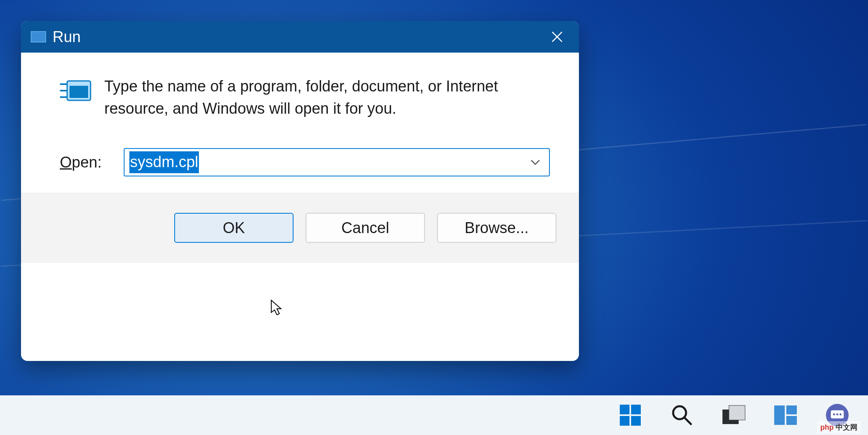  I want to click on run-icon, so click(76, 91).